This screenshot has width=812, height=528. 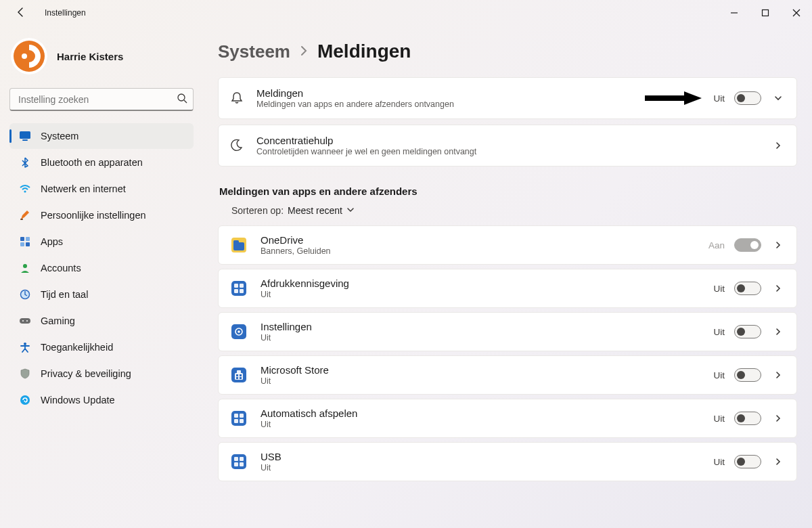 What do you see at coordinates (97, 100) in the screenshot?
I see `search-field` at bounding box center [97, 100].